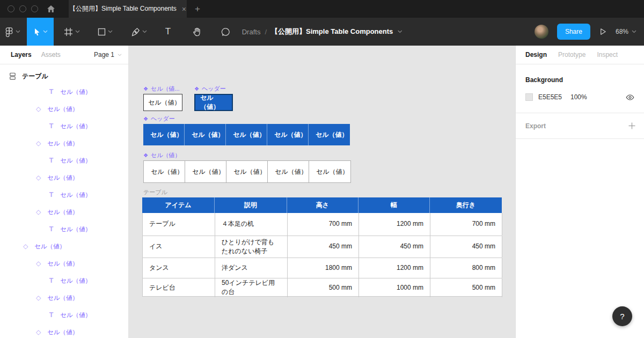 This screenshot has width=644, height=338. I want to click on share-button: Share, so click(574, 32).